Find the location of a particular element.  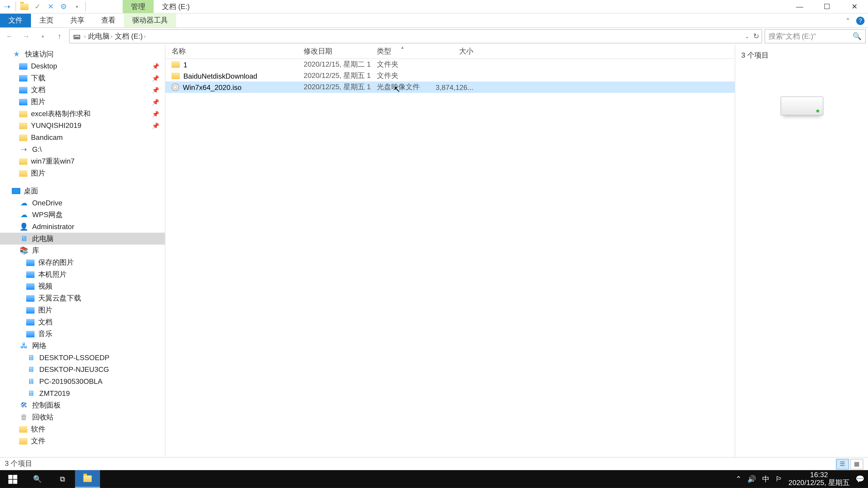

taskbar-clock: 16:32 2020/12/25, 星期五 is located at coordinates (819, 479).